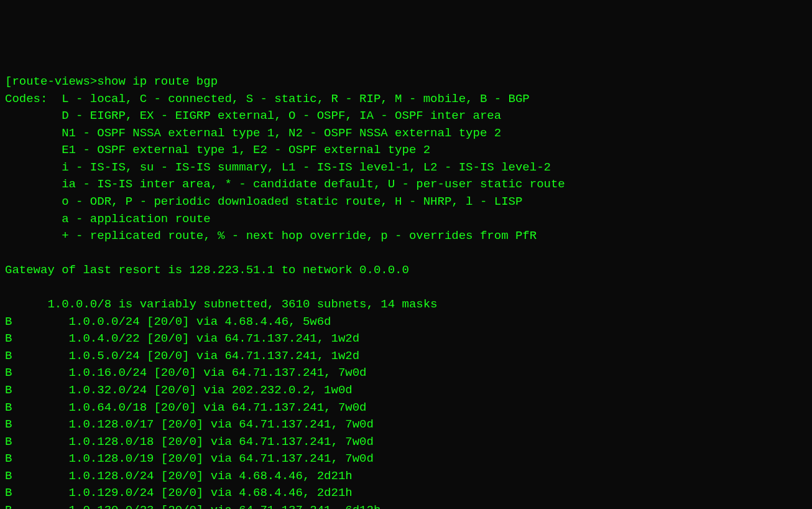  I want to click on route-entry: B 1.0.64.0/18 [20/0] via 64.71.137.241, …, so click(186, 408).